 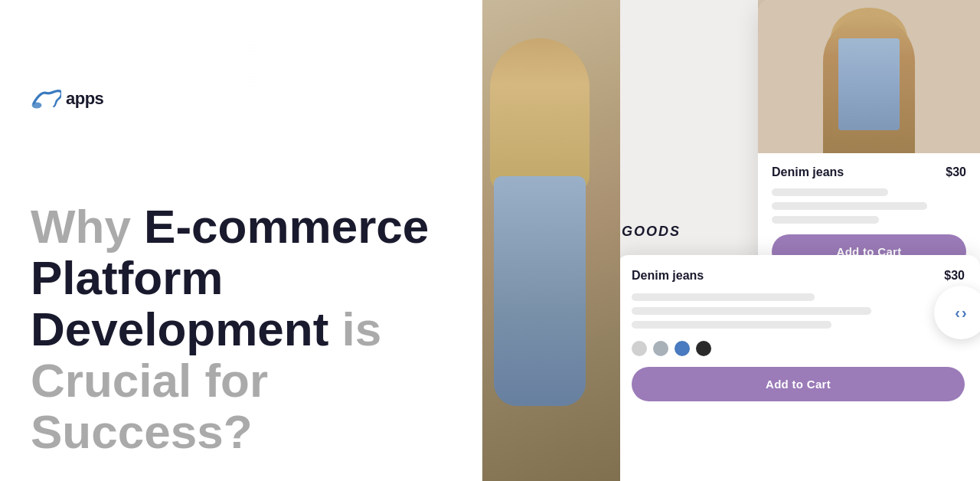 I want to click on card-product-price-top: $30, so click(x=956, y=172).